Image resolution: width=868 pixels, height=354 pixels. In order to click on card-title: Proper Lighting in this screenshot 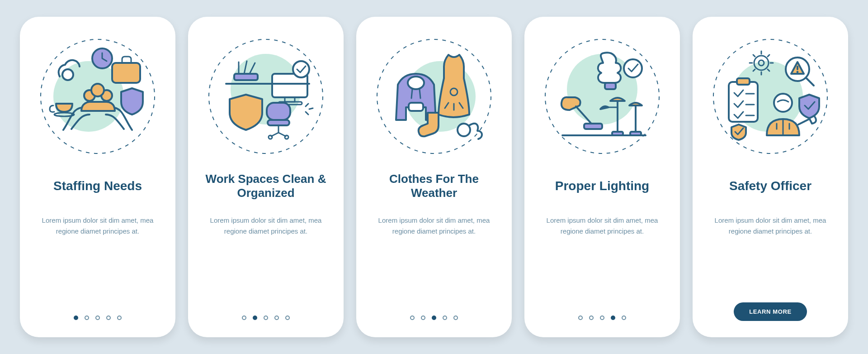, I will do `click(602, 186)`.